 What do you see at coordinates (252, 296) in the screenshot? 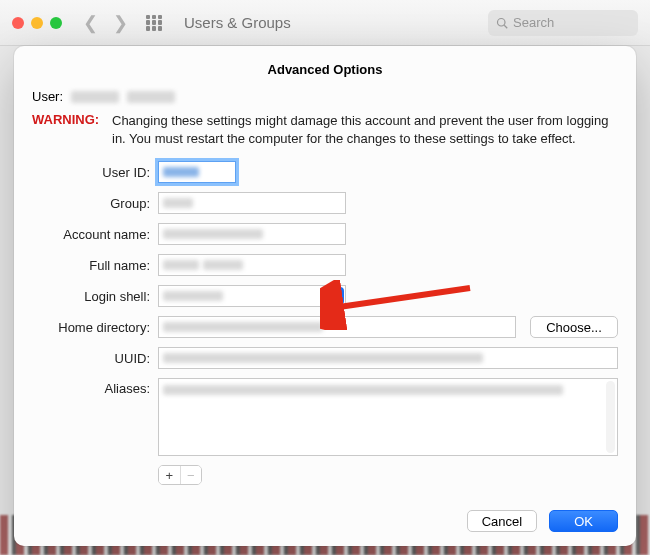
I see `login-shell-select` at bounding box center [252, 296].